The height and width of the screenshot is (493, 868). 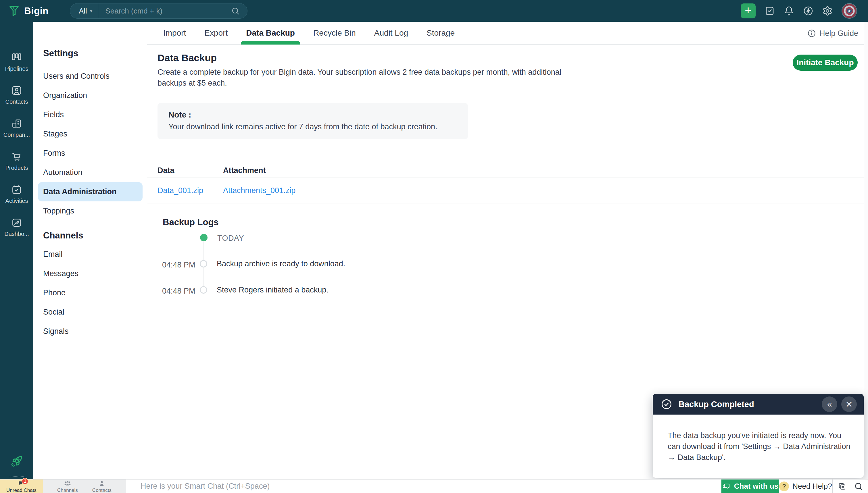 I want to click on channels-button: Channels, so click(x=68, y=486).